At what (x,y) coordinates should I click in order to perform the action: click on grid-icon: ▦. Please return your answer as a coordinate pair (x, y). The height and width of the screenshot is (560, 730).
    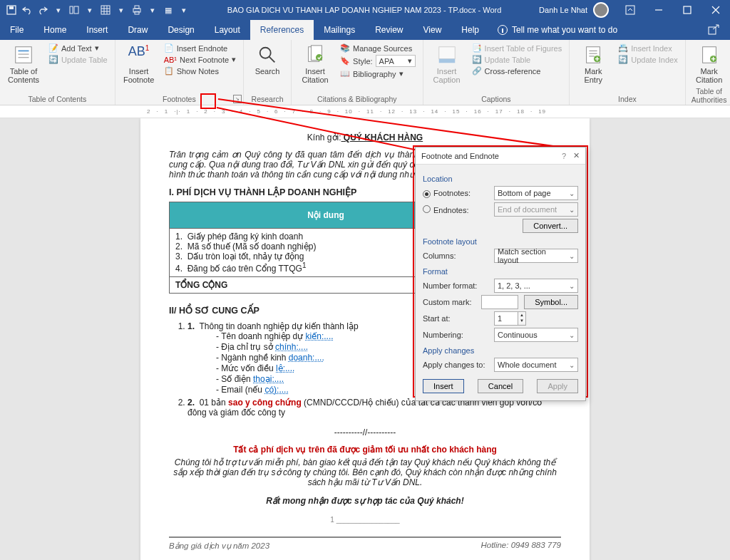
    Looking at the image, I should click on (168, 10).